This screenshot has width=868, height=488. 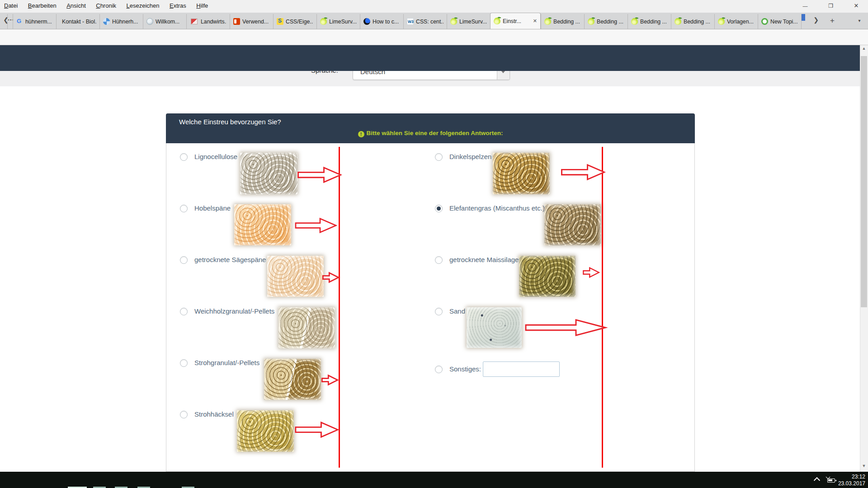 I want to click on navigation-toolbar, so click(x=434, y=37).